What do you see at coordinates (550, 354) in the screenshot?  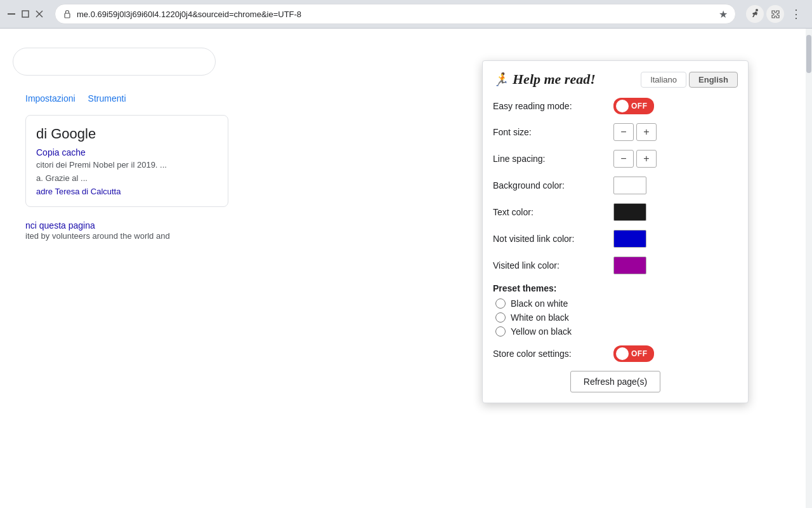 I see `store-settings-label: Store color settings:` at bounding box center [550, 354].